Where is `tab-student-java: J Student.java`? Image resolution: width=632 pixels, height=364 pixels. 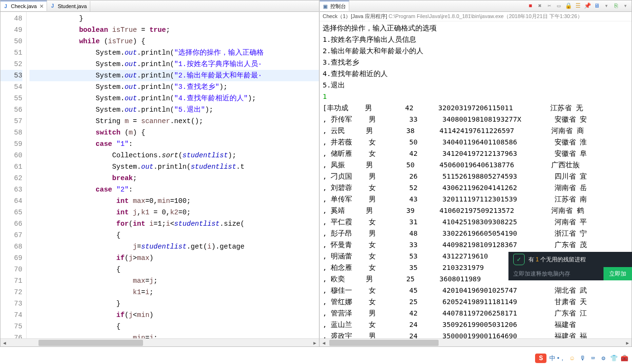
tab-student-java: J Student.java is located at coordinates (68, 6).